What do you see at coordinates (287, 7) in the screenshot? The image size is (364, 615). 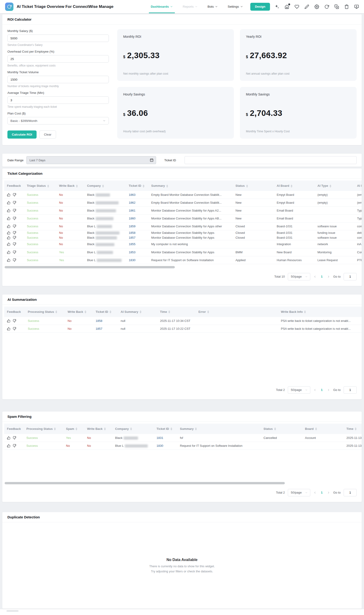 I see `home-icon` at bounding box center [287, 7].